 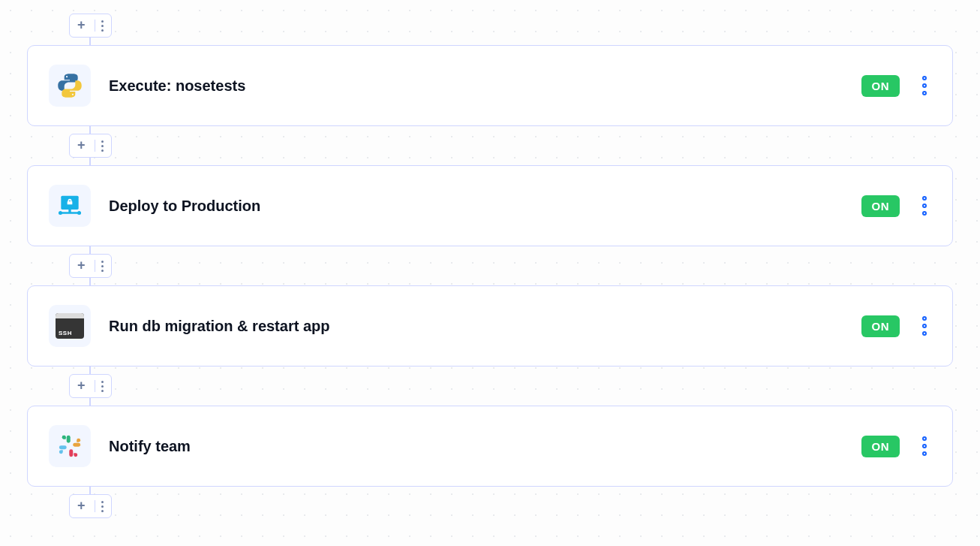 I want to click on step-card: Notify team ON, so click(x=490, y=446).